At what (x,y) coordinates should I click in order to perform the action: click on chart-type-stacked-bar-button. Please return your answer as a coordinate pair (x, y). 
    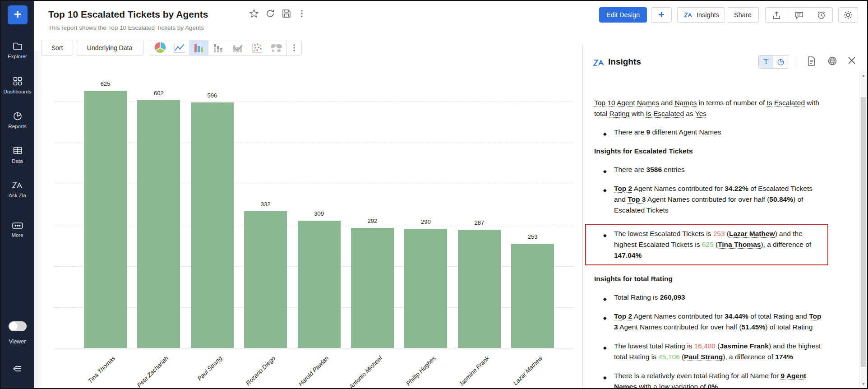
    Looking at the image, I should click on (218, 48).